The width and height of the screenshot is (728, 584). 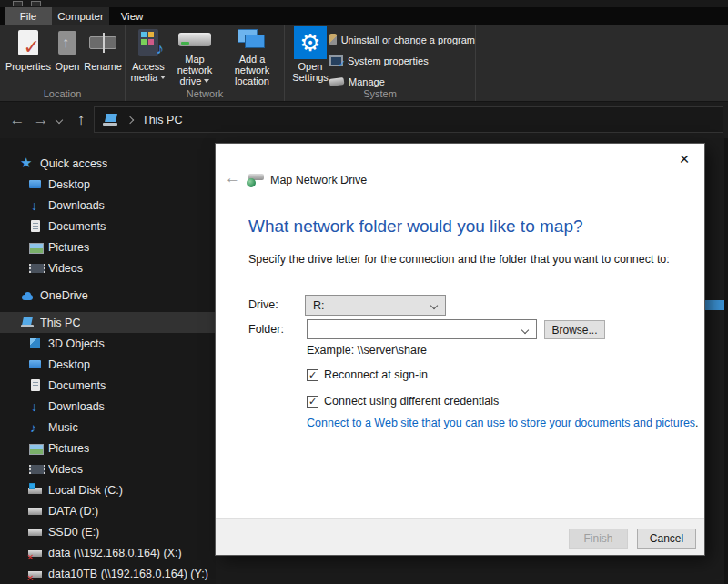 What do you see at coordinates (107, 469) in the screenshot?
I see `sidebar-item-videos-pc: Videos` at bounding box center [107, 469].